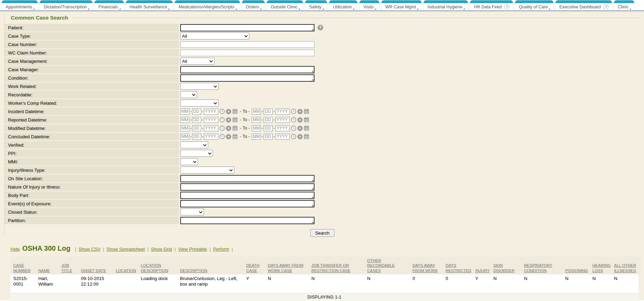 This screenshot has height=301, width=644. I want to click on tab-health-surveillance: Health Surveillance, so click(149, 5).